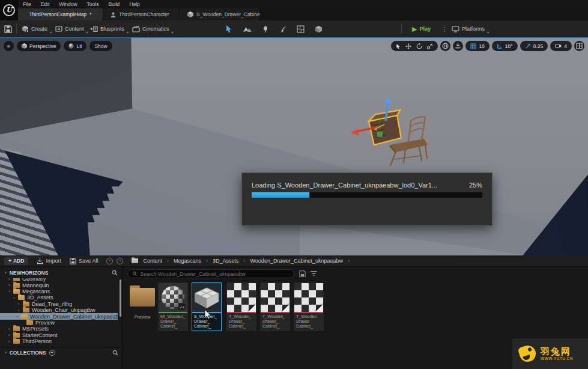 Image resolution: width=588 pixels, height=369 pixels. I want to click on asset-label-line: MI_Wooden_, so click(173, 317).